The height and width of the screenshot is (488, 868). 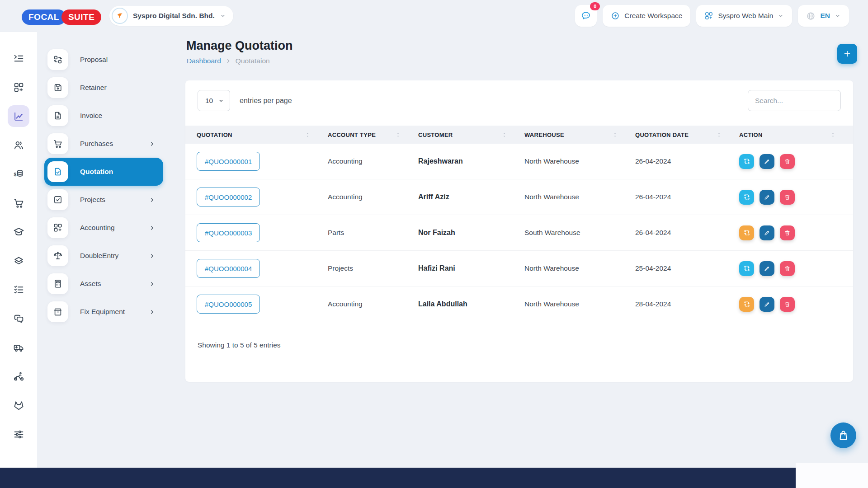 I want to click on sidebar-menu: ProposalRetainerInvoicePurchasesQuotatio…, so click(x=104, y=179).